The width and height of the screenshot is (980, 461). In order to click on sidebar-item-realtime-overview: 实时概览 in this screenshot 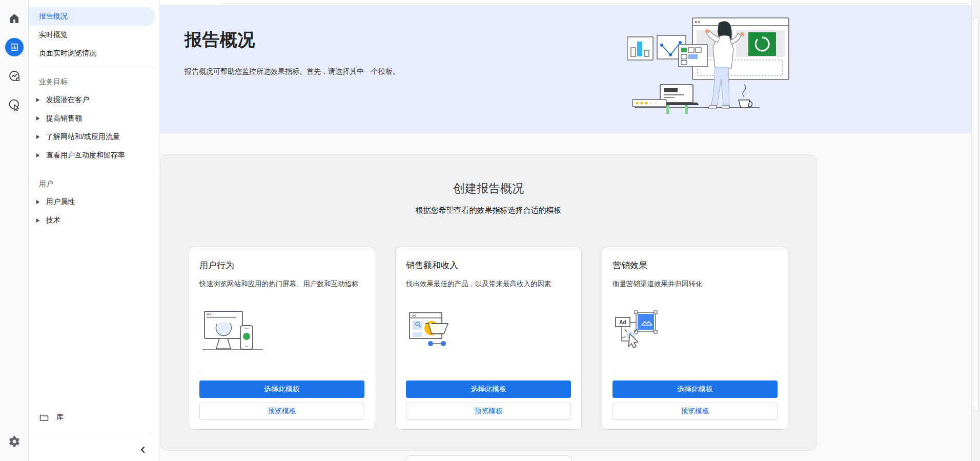, I will do `click(92, 35)`.